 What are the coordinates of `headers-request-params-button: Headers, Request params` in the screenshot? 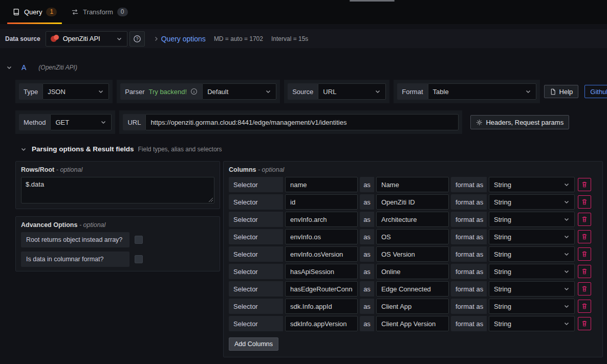 It's located at (520, 122).